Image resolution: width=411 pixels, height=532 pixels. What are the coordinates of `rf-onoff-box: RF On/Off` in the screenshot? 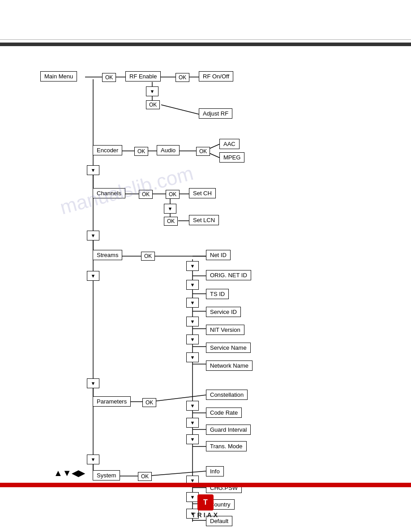 It's located at (216, 76).